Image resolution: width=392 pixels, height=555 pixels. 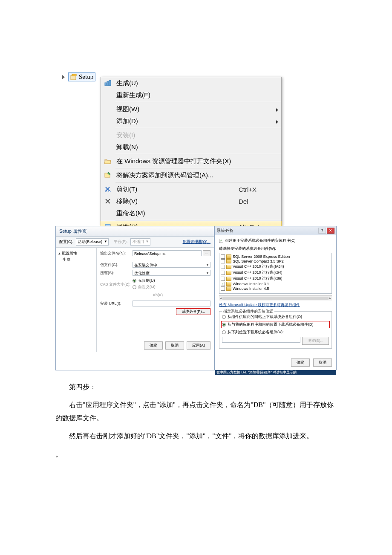 What do you see at coordinates (191, 161) in the screenshot?
I see `menu-open-explorer: 在 Windows 资源管理器中打开文件夹(X)` at bounding box center [191, 161].